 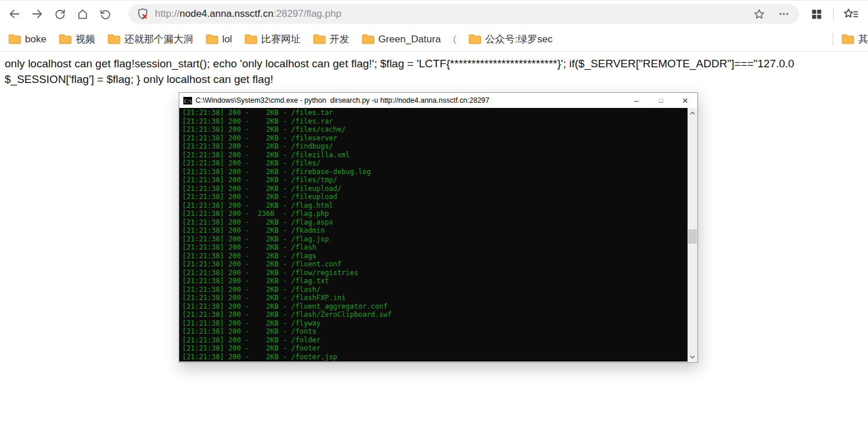 I want to click on bookmark-folder: 视频, so click(x=77, y=39).